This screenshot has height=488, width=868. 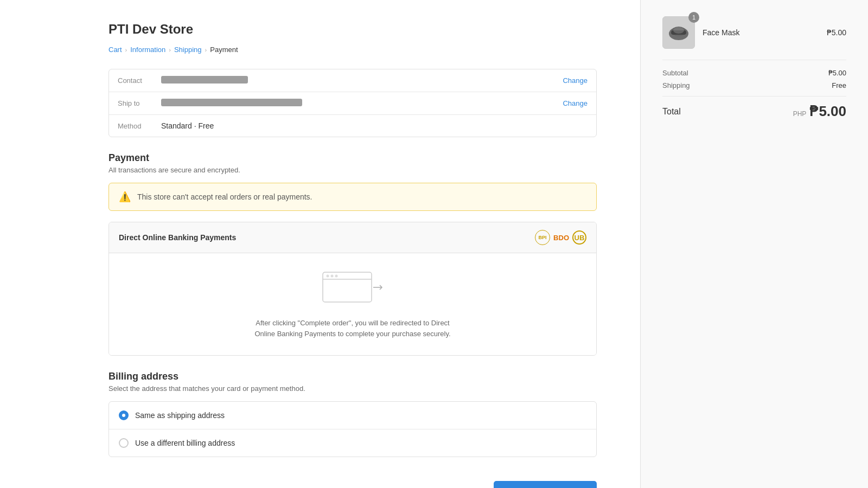 What do you see at coordinates (353, 415) in the screenshot?
I see `billing-option-same: Same as shipping address` at bounding box center [353, 415].